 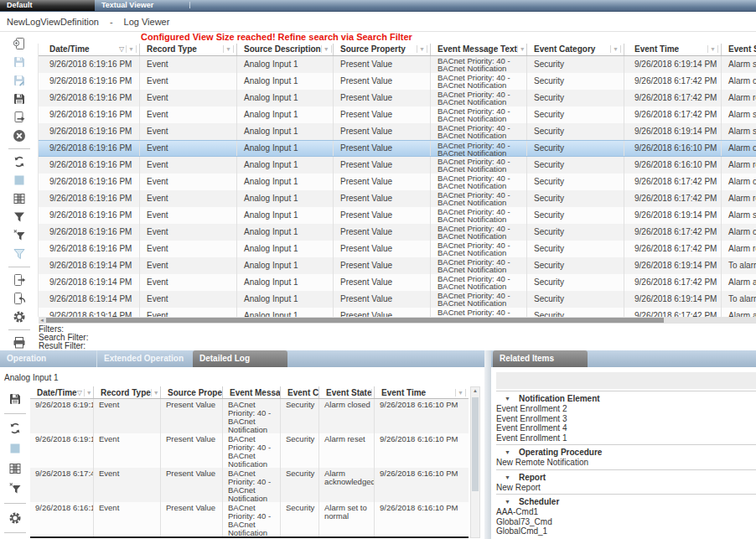 What do you see at coordinates (488, 444) in the screenshot?
I see `panel-splitter` at bounding box center [488, 444].